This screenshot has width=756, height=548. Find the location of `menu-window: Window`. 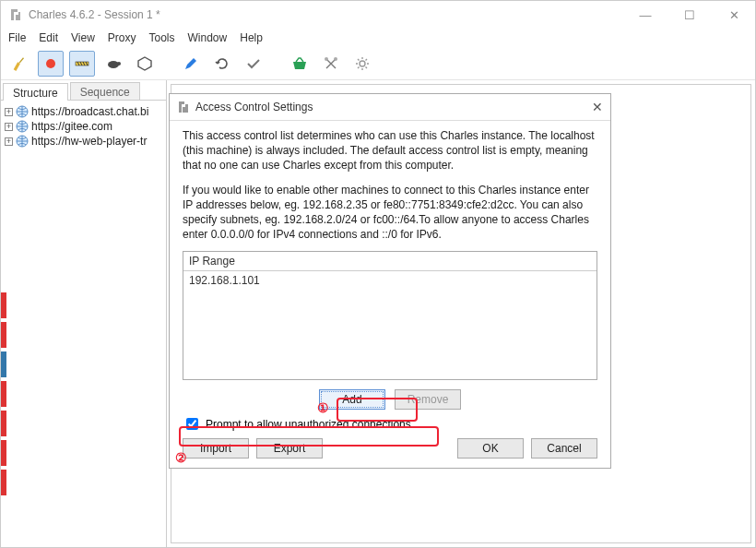

menu-window: Window is located at coordinates (208, 38).